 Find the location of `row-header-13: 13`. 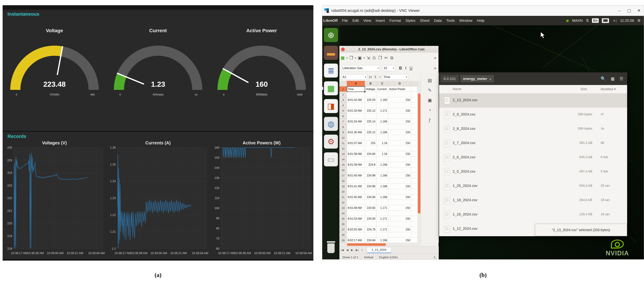

row-header-13: 13 is located at coordinates (343, 154).